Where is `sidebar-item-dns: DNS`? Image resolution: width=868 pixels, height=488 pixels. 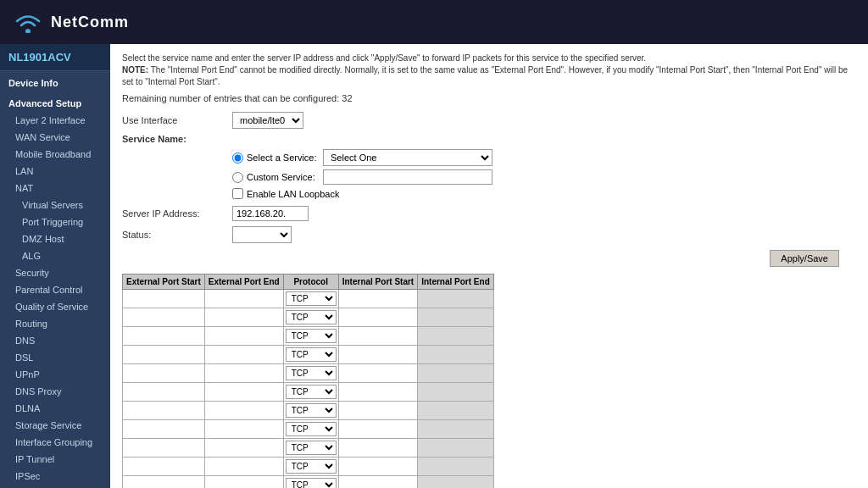
sidebar-item-dns: DNS is located at coordinates (55, 341).